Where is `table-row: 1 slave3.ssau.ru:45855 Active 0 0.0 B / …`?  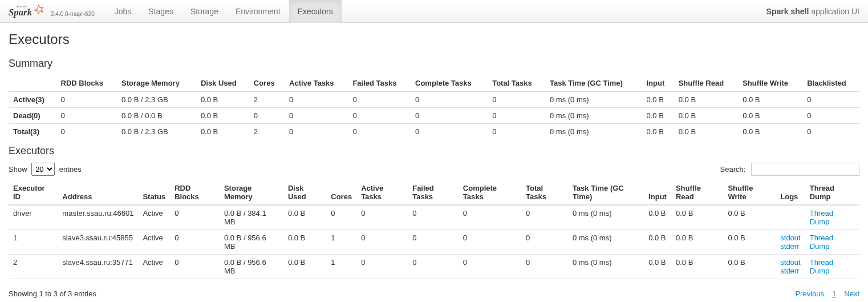
table-row: 1 slave3.ssau.ru:45855 Active 0 0.0 B / … is located at coordinates (434, 242).